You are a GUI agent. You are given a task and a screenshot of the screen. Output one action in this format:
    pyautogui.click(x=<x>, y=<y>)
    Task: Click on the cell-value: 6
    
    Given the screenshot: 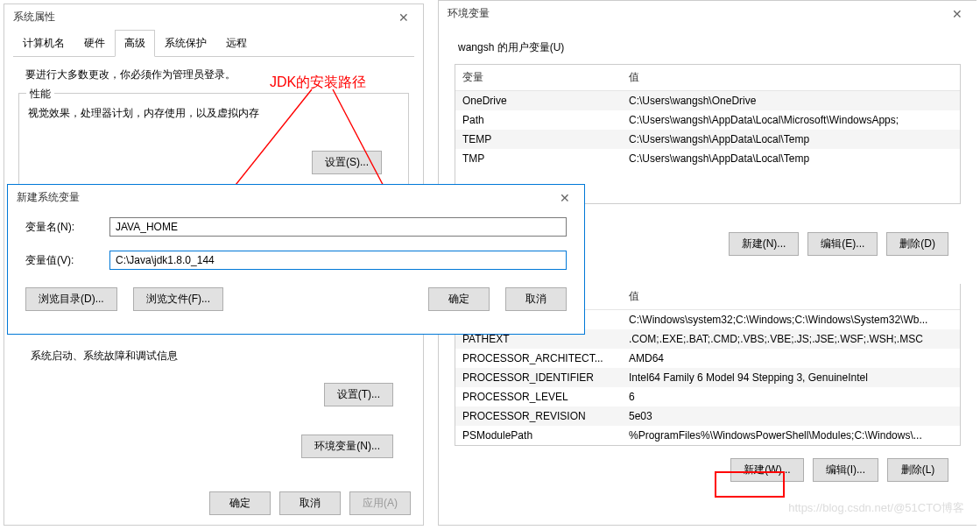 What is the action you would take?
    pyautogui.click(x=791, y=397)
    